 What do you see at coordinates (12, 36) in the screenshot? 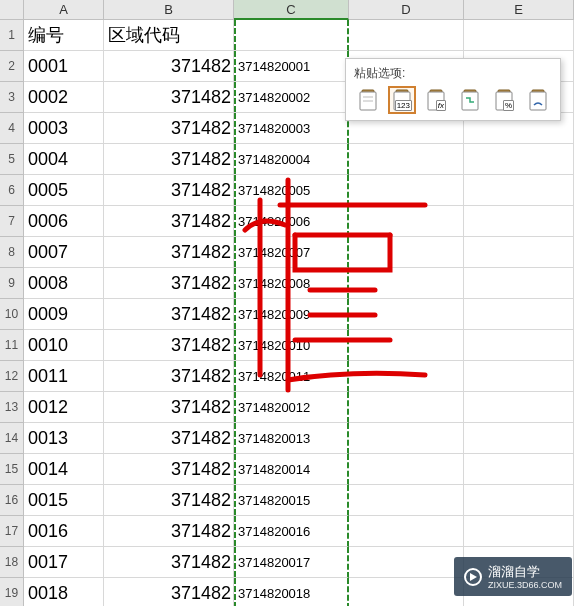
I see `row-header: 1` at bounding box center [12, 36].